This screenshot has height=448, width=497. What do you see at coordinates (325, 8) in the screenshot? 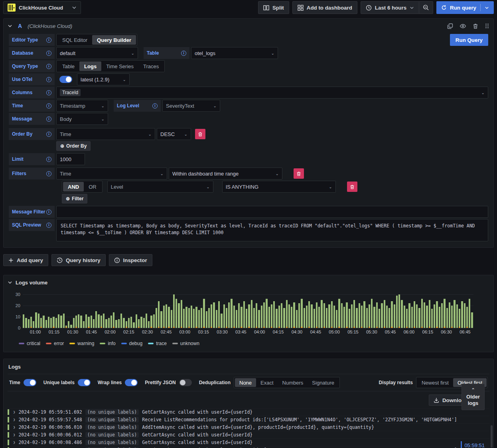
I see `add-to-dashboard-button: Add to dashboard` at bounding box center [325, 8].